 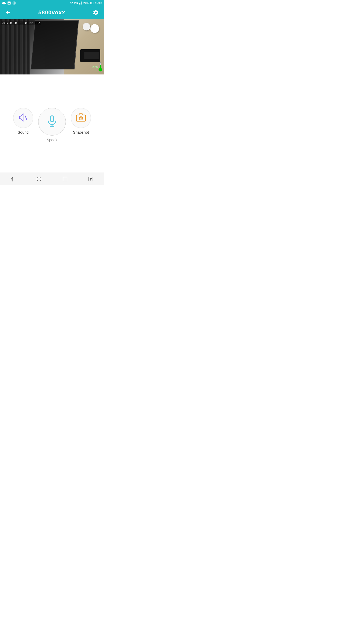 What do you see at coordinates (23, 117) in the screenshot?
I see `sound-svg` at bounding box center [23, 117].